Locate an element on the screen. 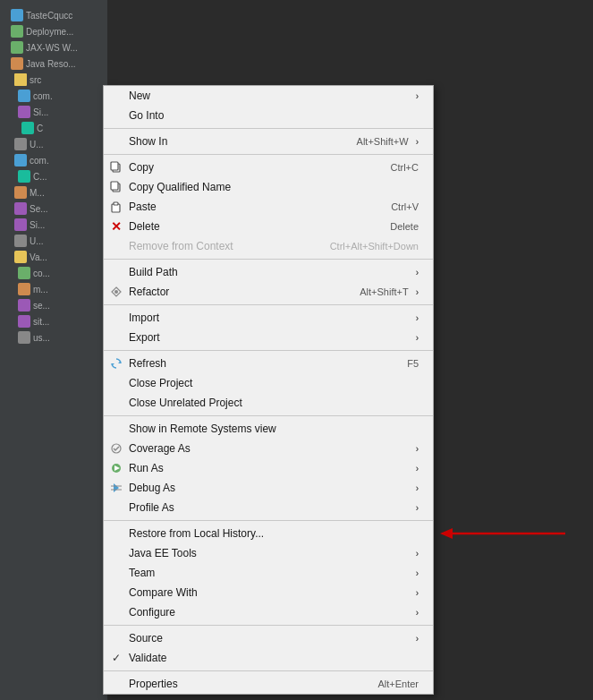  menu-item-close-project: Close Project is located at coordinates (268, 383).